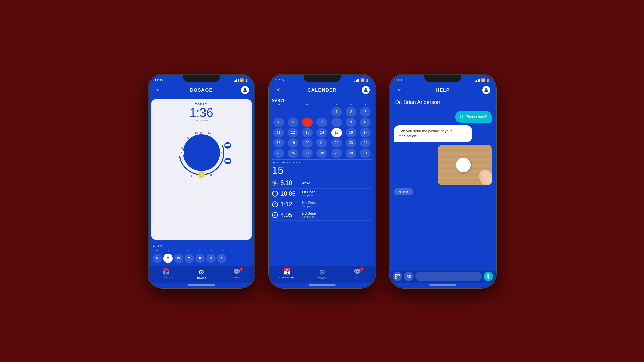 The image size is (644, 362). I want to click on battery-icon-3: 🔋, so click(488, 80).